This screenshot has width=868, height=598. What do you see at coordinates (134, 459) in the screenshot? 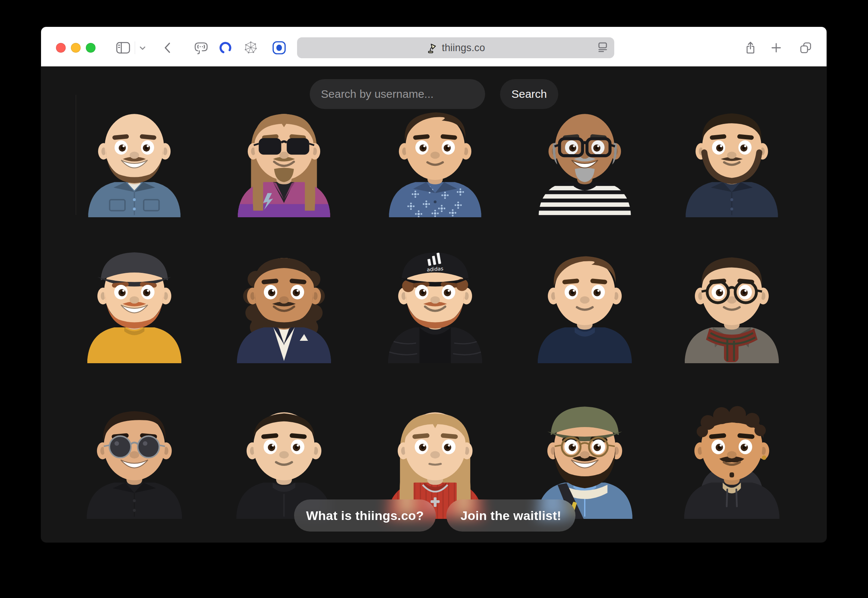
I see `avatar-r3c1` at bounding box center [134, 459].